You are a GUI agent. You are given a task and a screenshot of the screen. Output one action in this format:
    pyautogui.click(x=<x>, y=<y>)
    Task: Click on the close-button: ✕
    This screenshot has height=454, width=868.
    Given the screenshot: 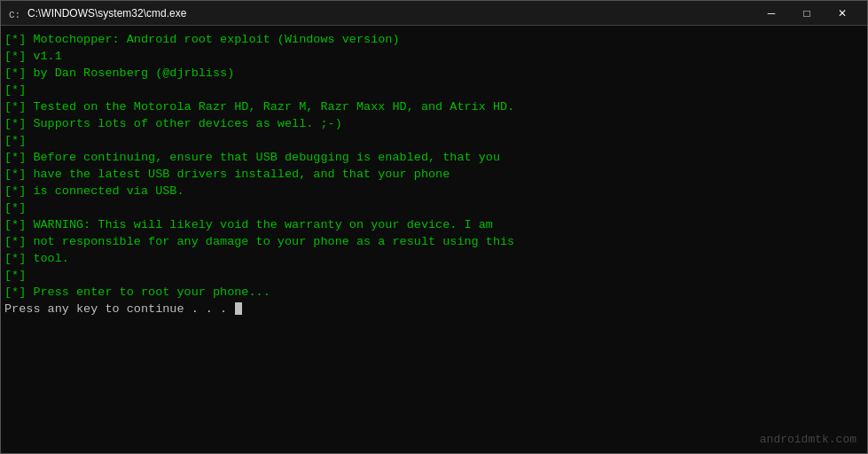 What is the action you would take?
    pyautogui.click(x=842, y=13)
    